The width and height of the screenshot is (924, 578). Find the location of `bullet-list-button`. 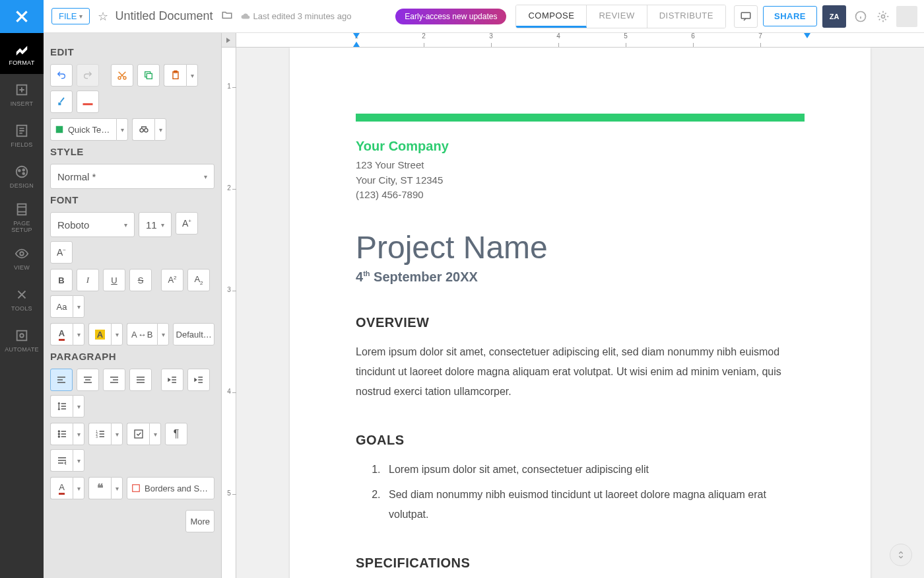

bullet-list-button is located at coordinates (61, 434).